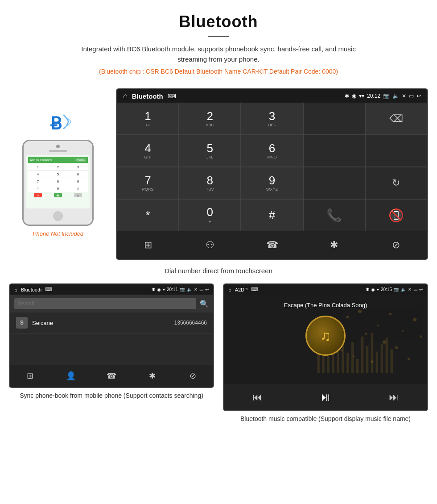  What do you see at coordinates (334, 245) in the screenshot?
I see `nav-bluetooth: ✱` at bounding box center [334, 245].